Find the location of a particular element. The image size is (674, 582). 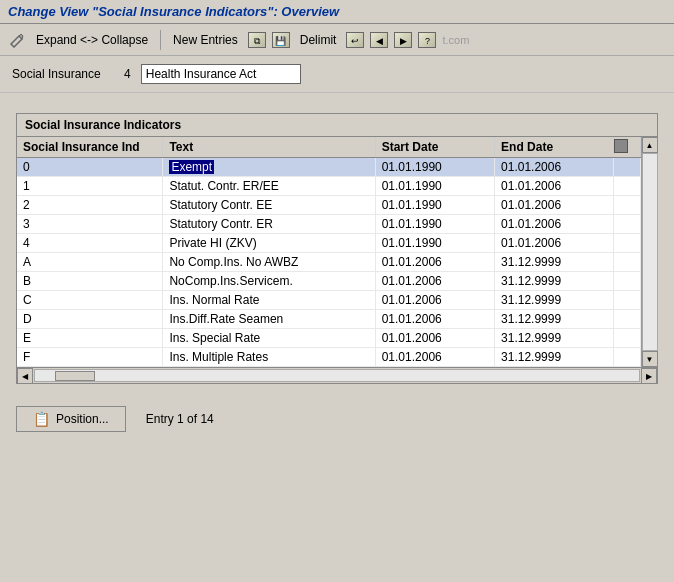

table-row: 1Statut. Contr. ER/EE01.01.199001.01.200… is located at coordinates (329, 186).